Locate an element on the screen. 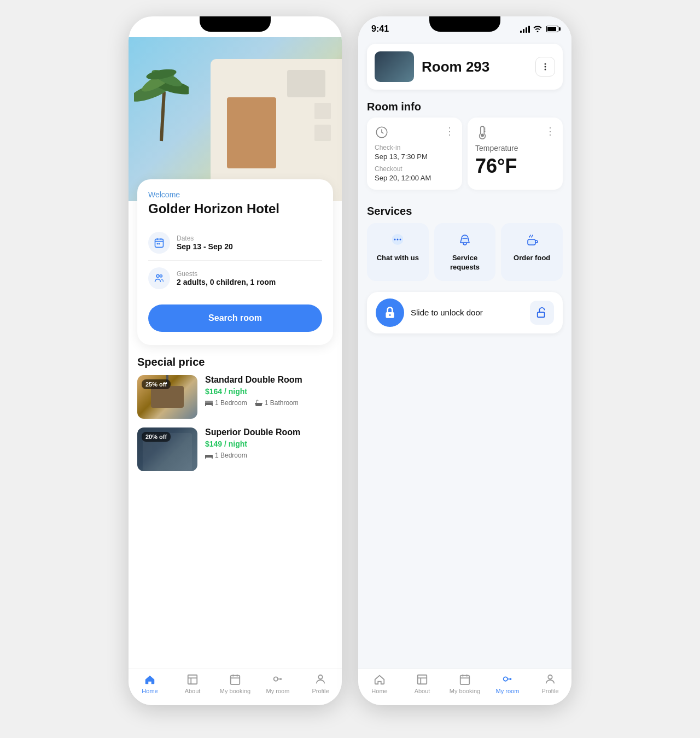  temp-menu-button: ⋮ is located at coordinates (550, 131).